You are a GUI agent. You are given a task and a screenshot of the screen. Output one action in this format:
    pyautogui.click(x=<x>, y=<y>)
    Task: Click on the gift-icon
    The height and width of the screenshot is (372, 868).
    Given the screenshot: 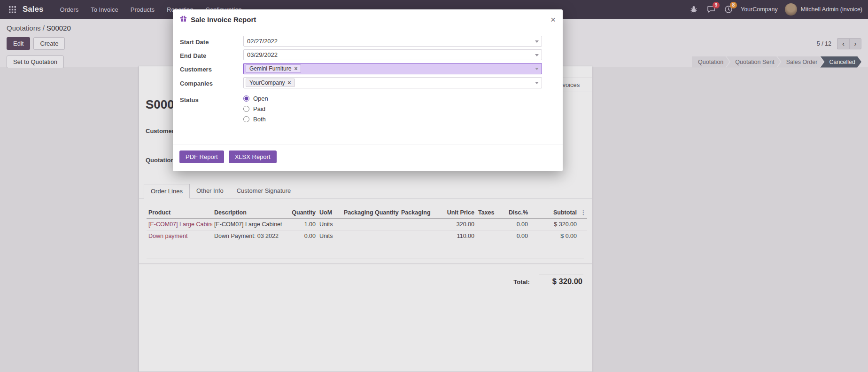 What is the action you would take?
    pyautogui.click(x=183, y=20)
    